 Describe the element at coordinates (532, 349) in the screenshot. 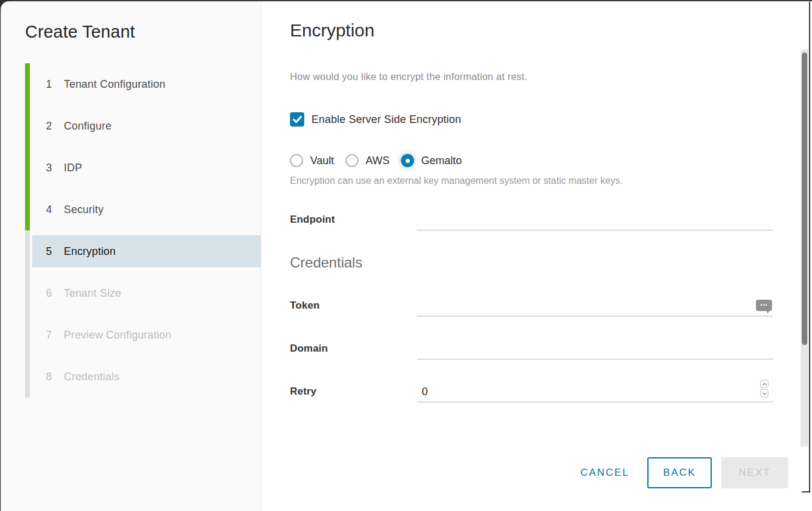

I see `domain-row: Domain` at that location.